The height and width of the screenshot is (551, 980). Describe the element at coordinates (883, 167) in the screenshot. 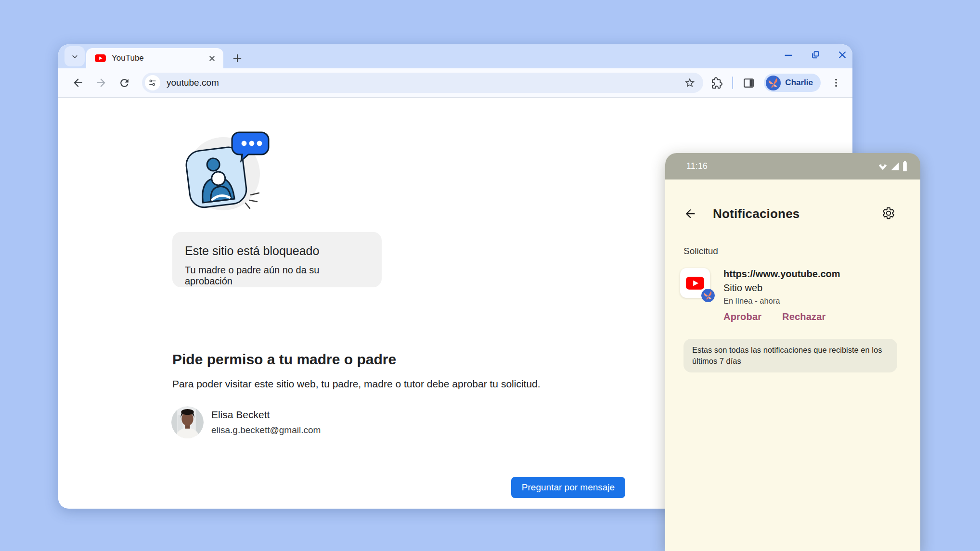

I see `wifi-icon` at that location.